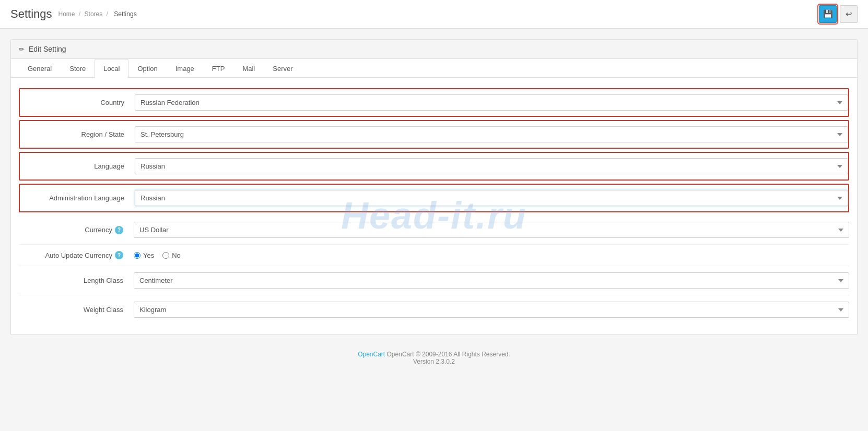  What do you see at coordinates (137, 256) in the screenshot?
I see `auto-update-yes-radio` at bounding box center [137, 256].